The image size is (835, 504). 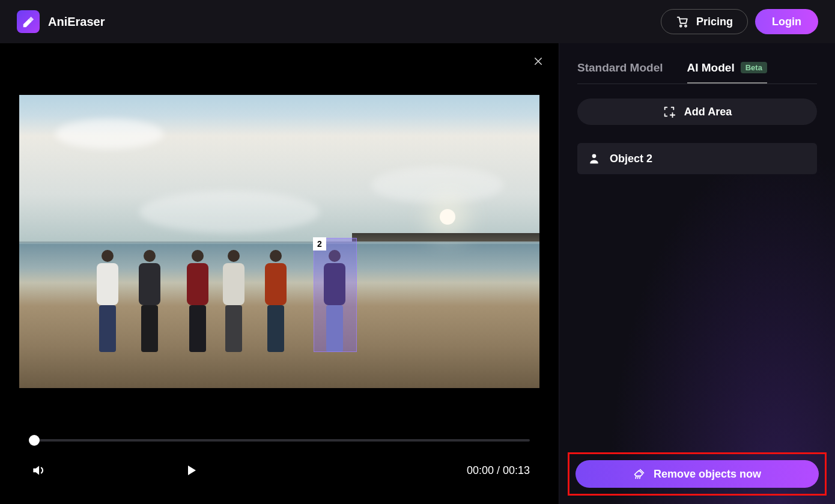 What do you see at coordinates (418, 22) in the screenshot?
I see `app-header: AniEraser Pricing Login` at bounding box center [418, 22].